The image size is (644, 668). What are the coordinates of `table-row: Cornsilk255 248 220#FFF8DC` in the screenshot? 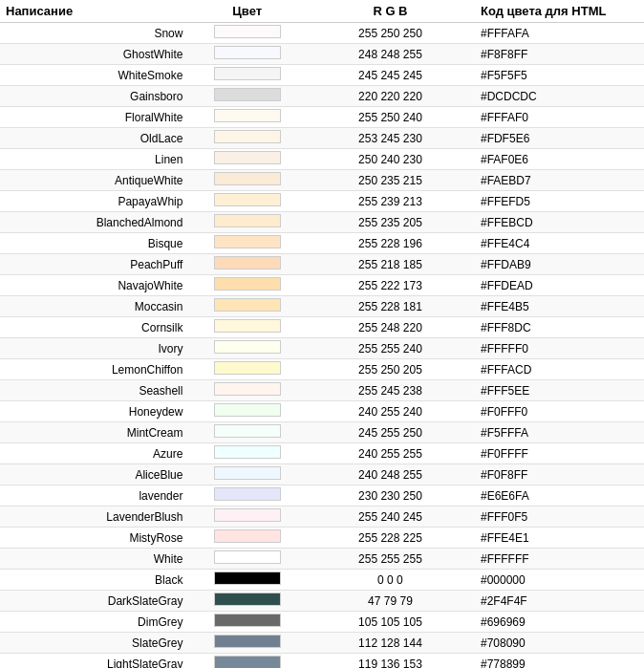 It's located at (322, 328).